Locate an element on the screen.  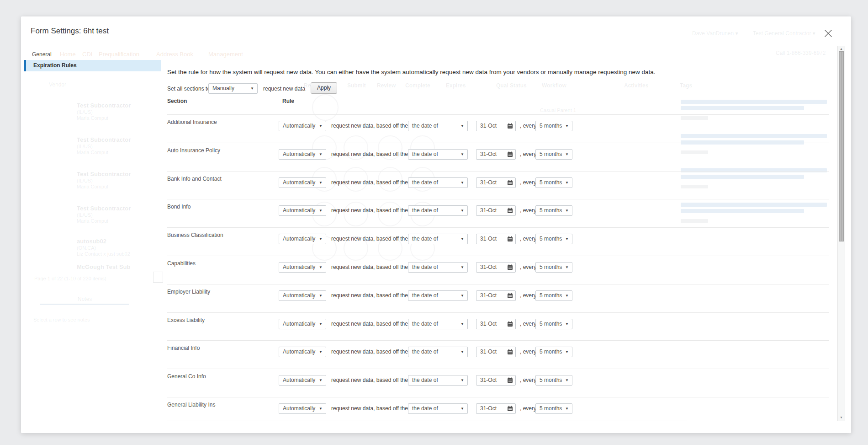
close-icon is located at coordinates (828, 33).